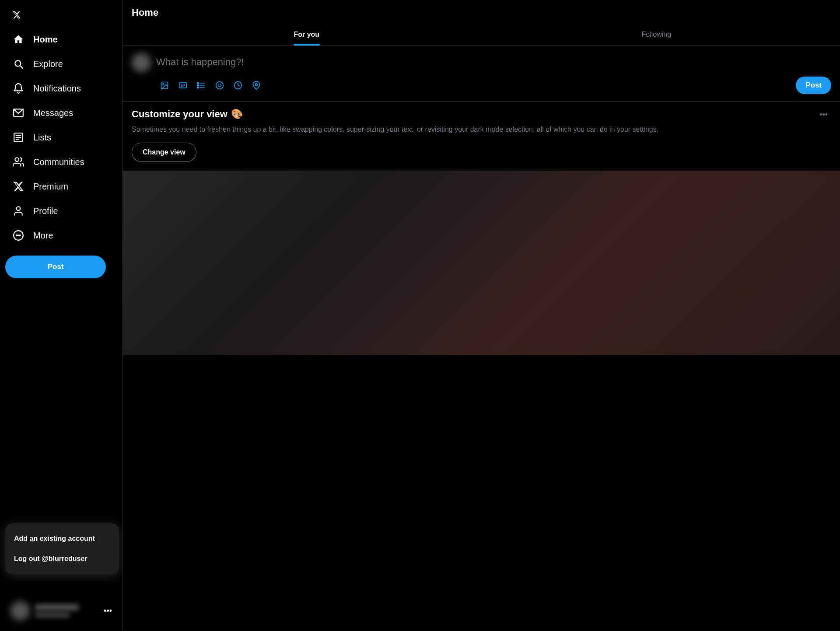 This screenshot has width=840, height=631. I want to click on logout-label: Log out @blurreduser, so click(51, 558).